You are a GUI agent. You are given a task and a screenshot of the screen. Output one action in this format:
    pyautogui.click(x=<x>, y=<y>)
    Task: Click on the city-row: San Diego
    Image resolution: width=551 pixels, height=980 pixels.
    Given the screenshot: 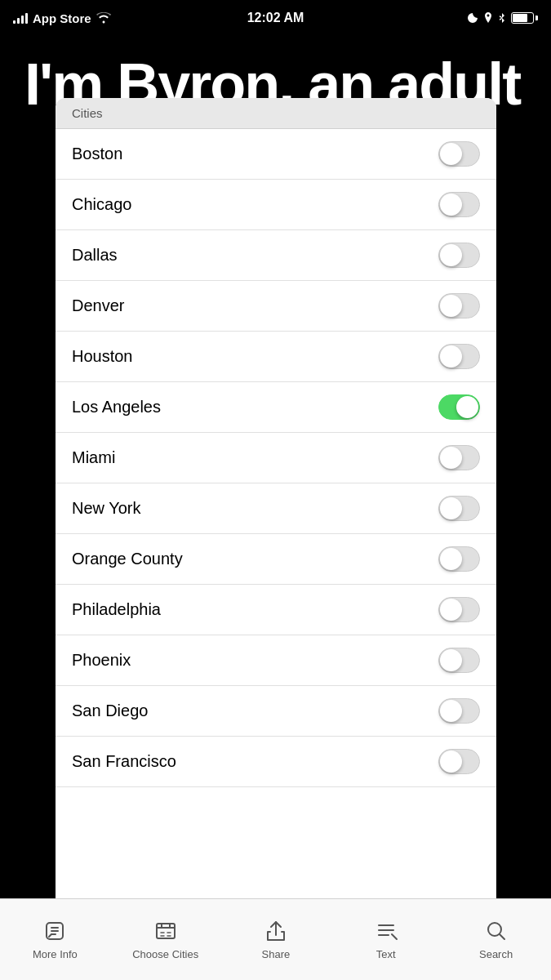 What is the action you would take?
    pyautogui.click(x=276, y=711)
    